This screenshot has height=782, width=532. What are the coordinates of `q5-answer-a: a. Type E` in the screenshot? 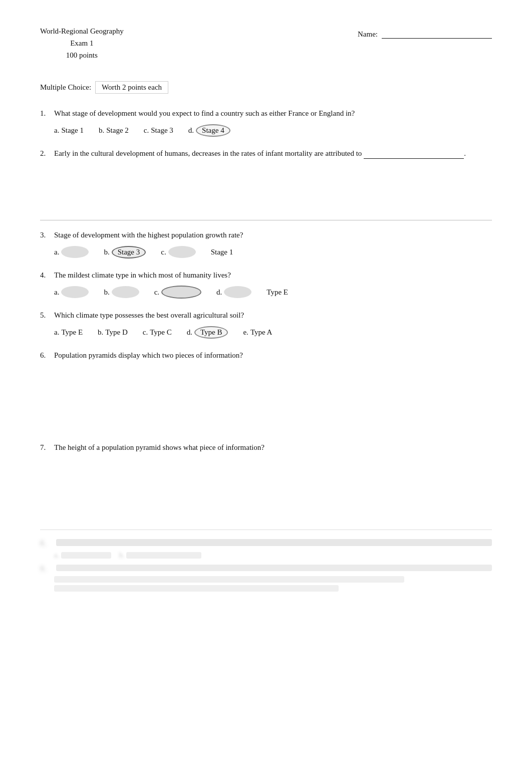 It's located at (68, 333).